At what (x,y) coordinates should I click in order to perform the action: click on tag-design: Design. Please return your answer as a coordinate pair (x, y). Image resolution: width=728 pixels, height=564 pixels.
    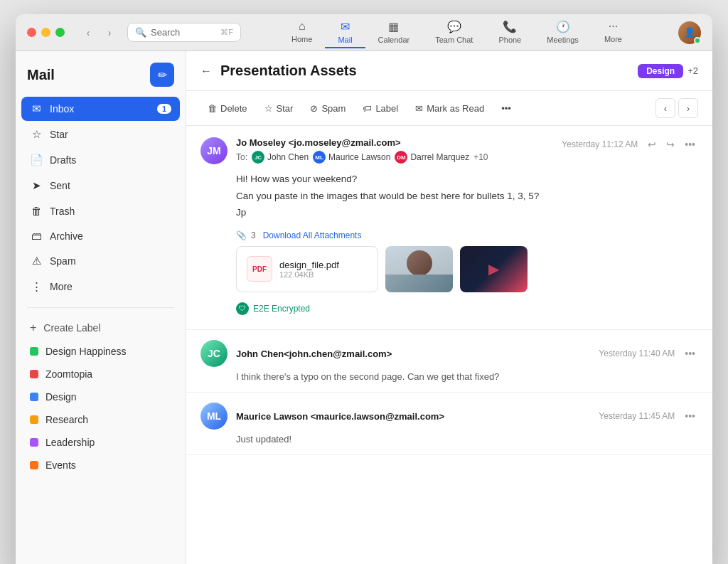
    Looking at the image, I should click on (660, 71).